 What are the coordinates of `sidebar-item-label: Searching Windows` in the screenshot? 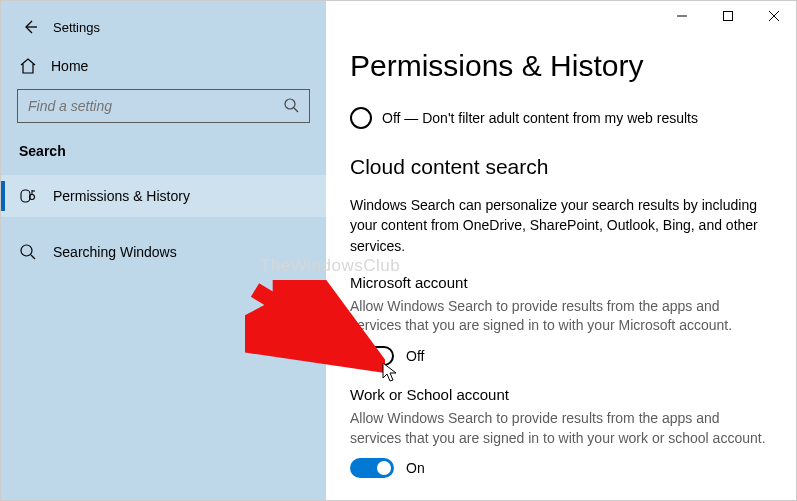 It's located at (115, 252).